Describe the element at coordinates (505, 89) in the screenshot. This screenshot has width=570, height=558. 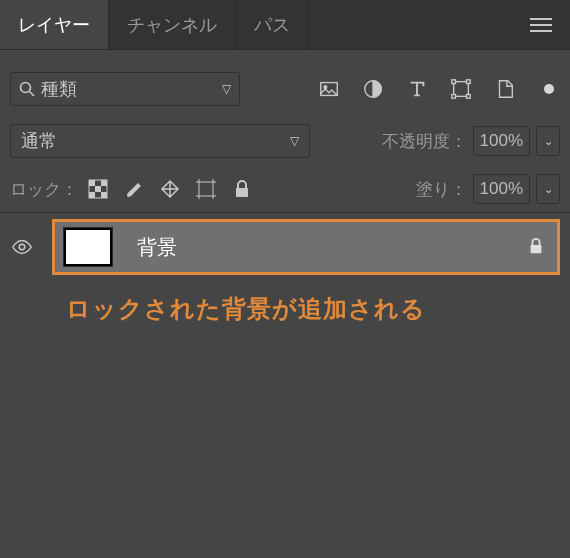
I see `filter-smartobj-icon` at that location.